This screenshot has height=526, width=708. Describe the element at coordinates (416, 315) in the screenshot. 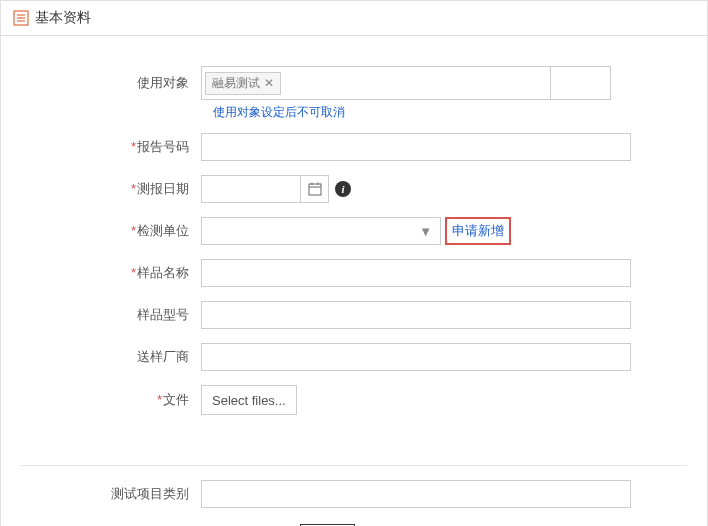

I see `sample-model-input` at that location.